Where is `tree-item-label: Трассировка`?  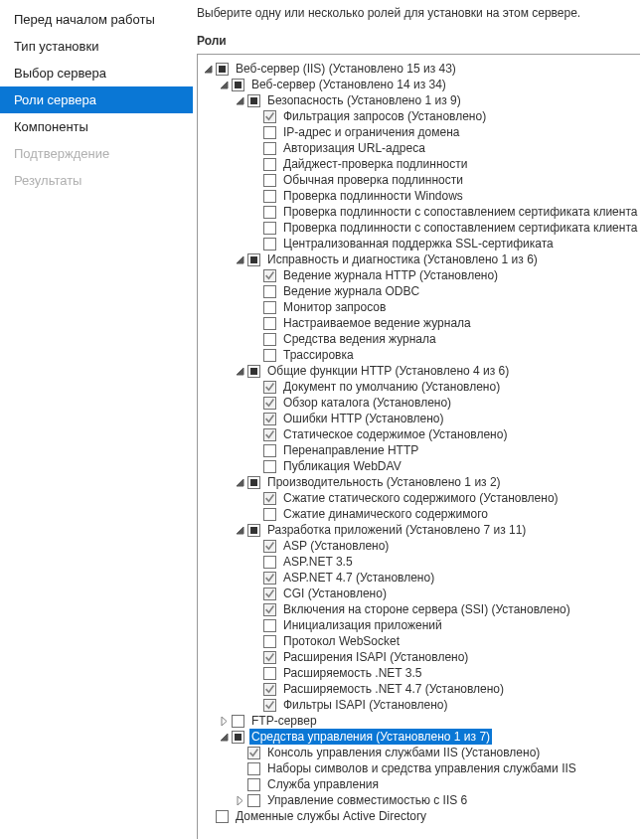
tree-item-label: Трассировка is located at coordinates (318, 355).